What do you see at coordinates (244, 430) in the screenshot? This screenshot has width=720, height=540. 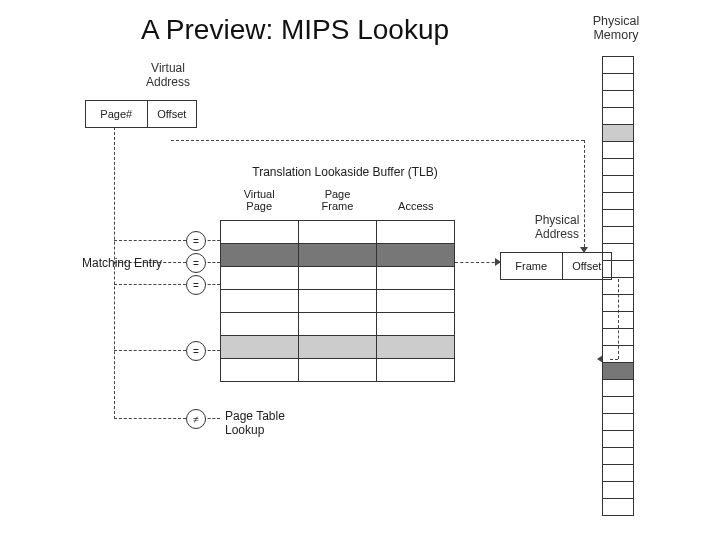 I see `ptl-line2: Lookup` at bounding box center [244, 430].